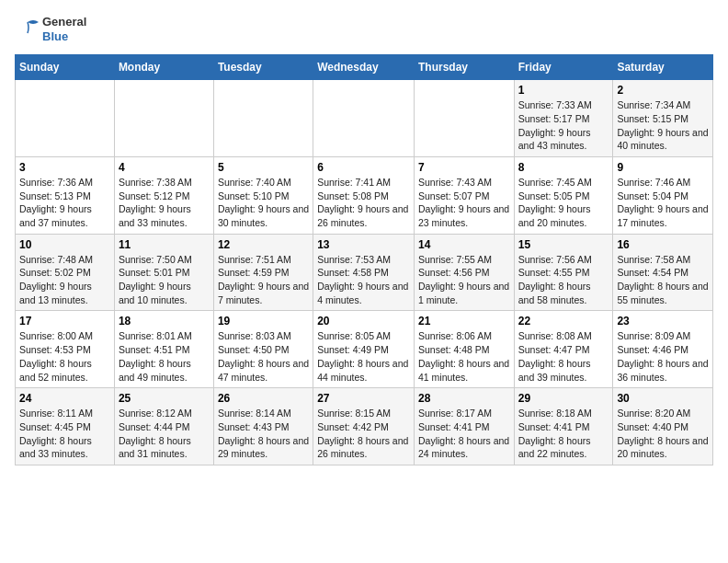 This screenshot has width=728, height=563. What do you see at coordinates (364, 195) in the screenshot?
I see `calendar-week-row: 3Sunrise: 7:36 AM Sunset: 5:13 PM Daylig…` at bounding box center [364, 195].